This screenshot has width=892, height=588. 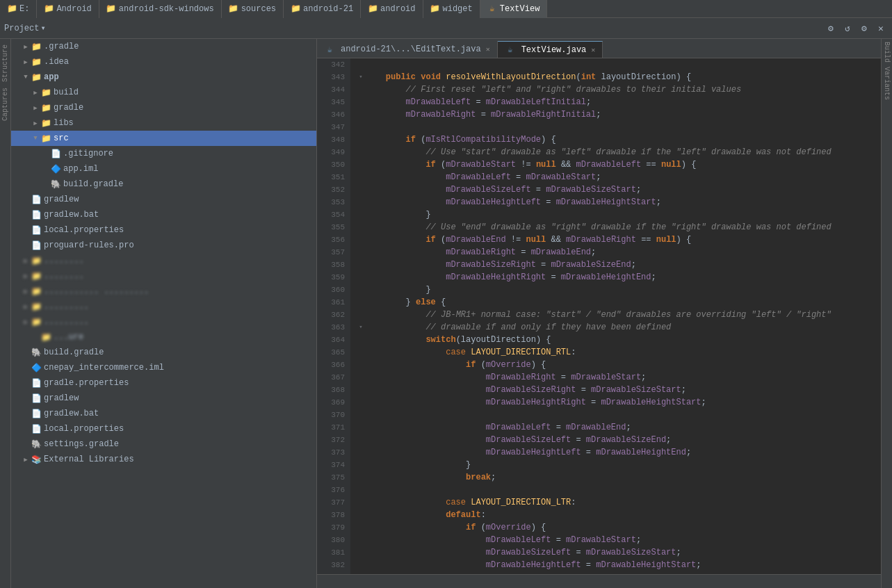 What do you see at coordinates (6, 63) in the screenshot?
I see `sidebar-structure: Structure` at bounding box center [6, 63].